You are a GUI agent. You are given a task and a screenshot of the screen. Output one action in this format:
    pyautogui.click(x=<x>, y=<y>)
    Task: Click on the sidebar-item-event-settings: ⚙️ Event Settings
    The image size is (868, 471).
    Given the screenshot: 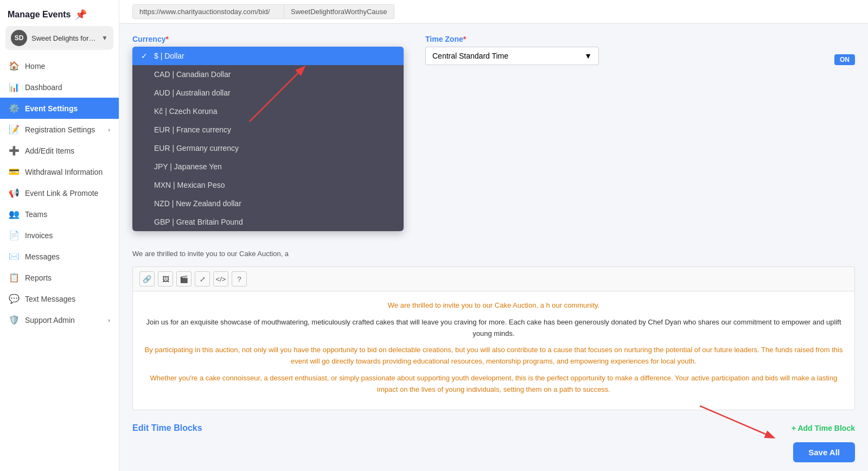 What is the action you would take?
    pyautogui.click(x=60, y=109)
    